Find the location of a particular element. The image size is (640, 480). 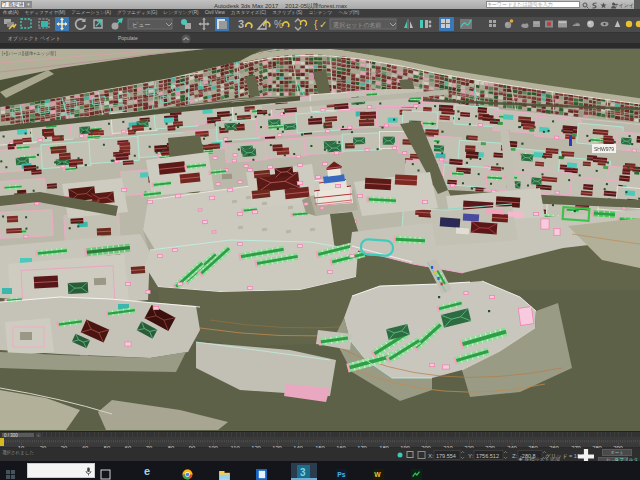

svg-text: SHW979 is located at coordinates (604, 149).